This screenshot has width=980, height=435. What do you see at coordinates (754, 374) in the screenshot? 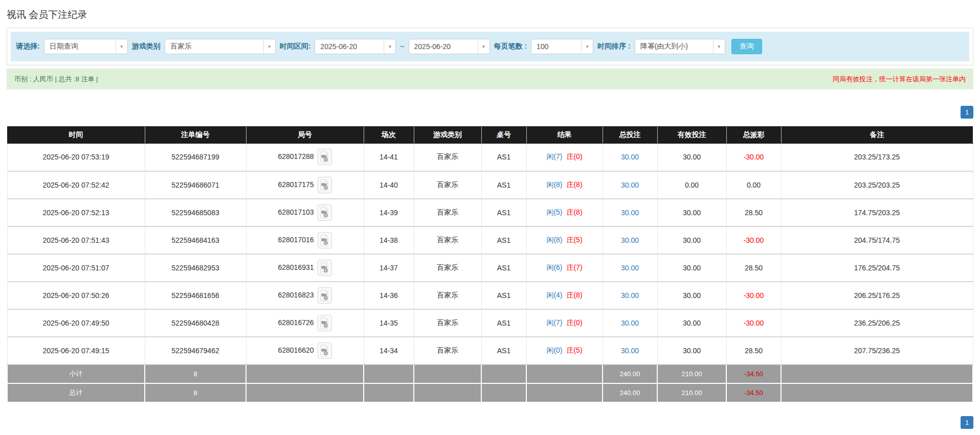
I see `subtotal-payout: -34.50` at bounding box center [754, 374].